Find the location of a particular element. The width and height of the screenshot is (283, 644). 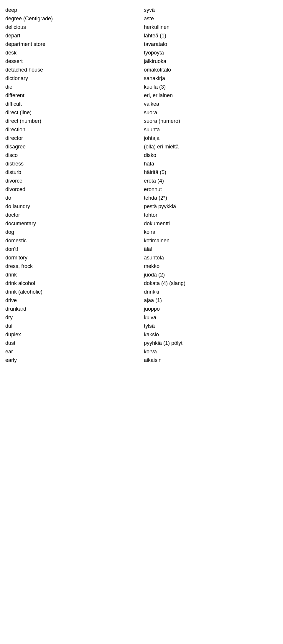

english-word: drink (alcoholic) is located at coordinates (72, 292).